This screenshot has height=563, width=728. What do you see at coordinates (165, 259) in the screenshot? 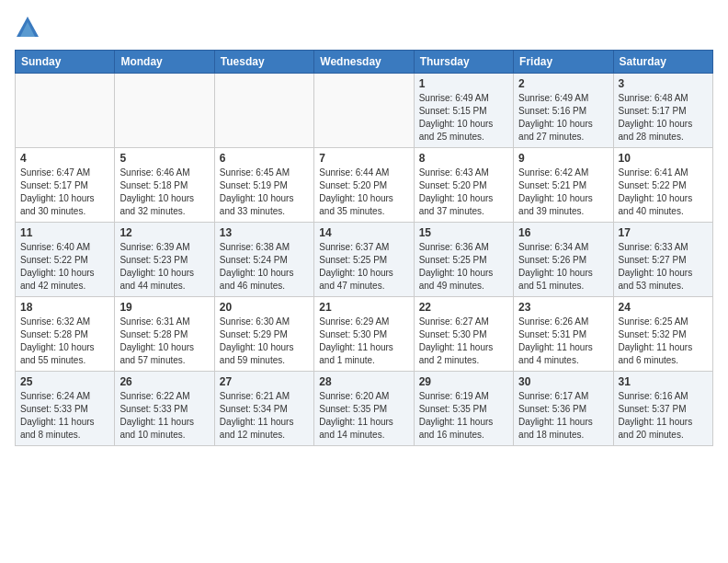
I see `calendar-cell: 12Sunrise: 6:39 AMSunset: 5:23 PMDayligh…` at bounding box center [165, 259].